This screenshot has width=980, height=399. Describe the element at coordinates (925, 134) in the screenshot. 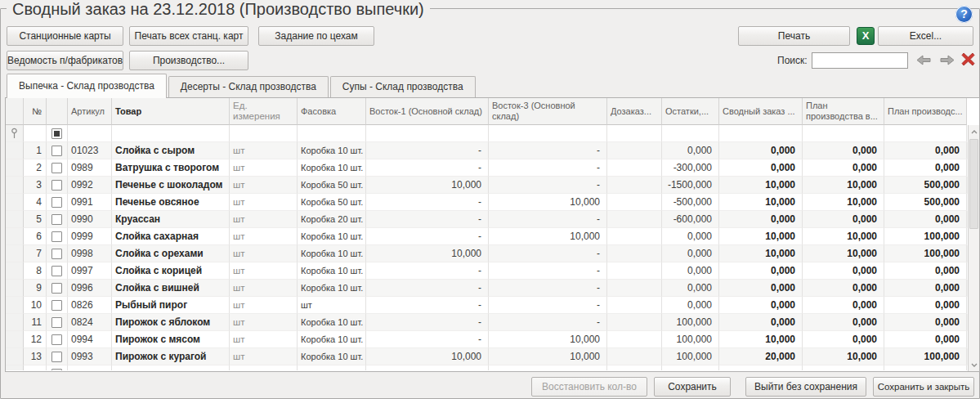

I see `filter-cell-plan_prod` at that location.